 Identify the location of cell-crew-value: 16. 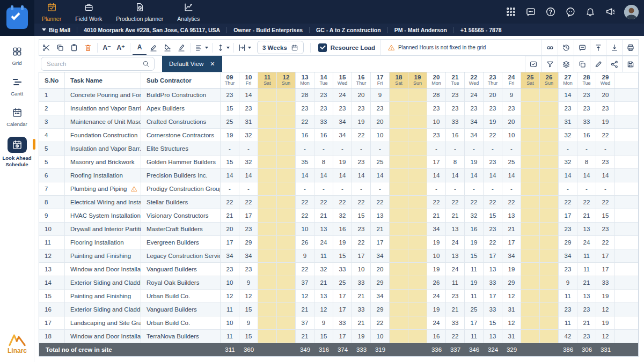
(474, 229).